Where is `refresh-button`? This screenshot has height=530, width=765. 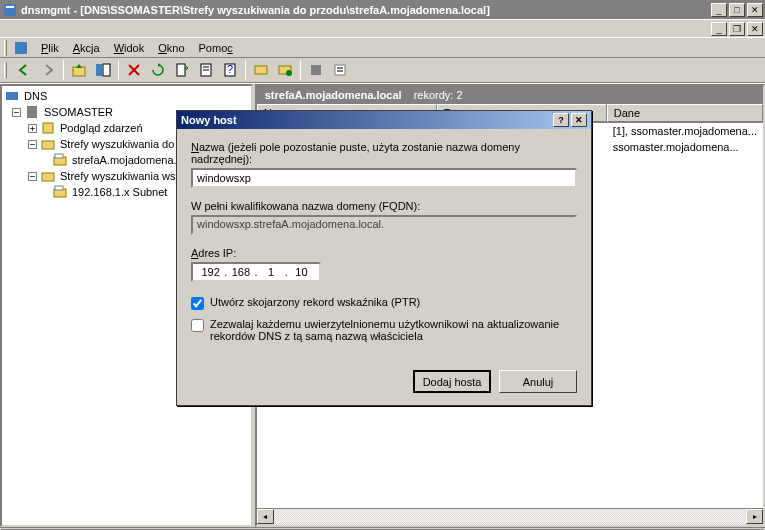
refresh-button is located at coordinates (158, 70).